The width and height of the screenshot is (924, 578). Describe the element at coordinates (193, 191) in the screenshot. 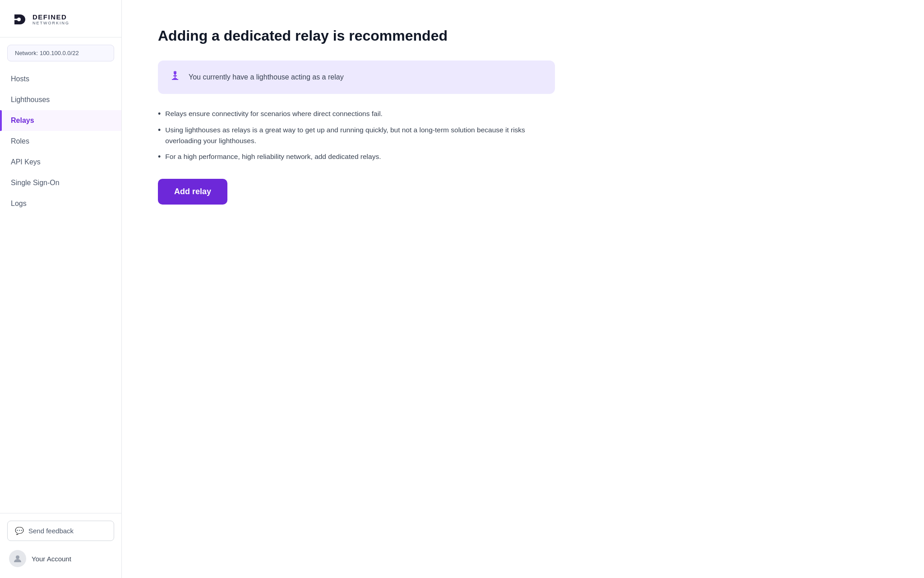

I see `add-relay-button: Add relay` at that location.